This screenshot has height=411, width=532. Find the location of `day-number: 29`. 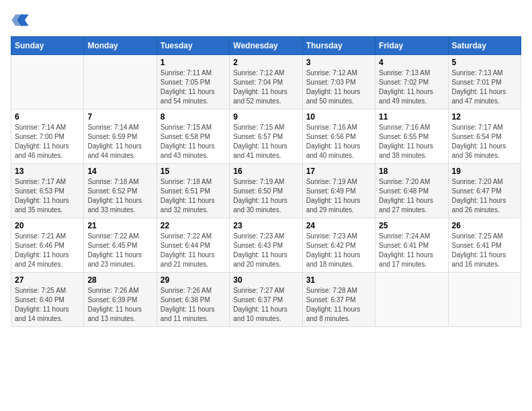

day-number: 29 is located at coordinates (193, 280).